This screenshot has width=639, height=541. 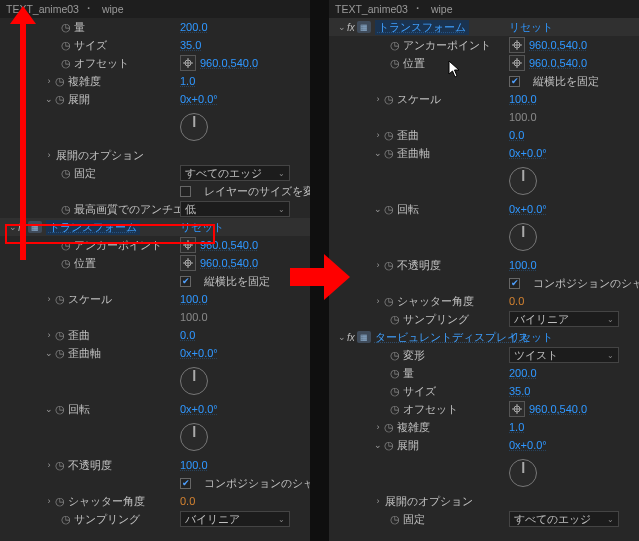 I want to click on resize-checkbox, so click(x=186, y=192).